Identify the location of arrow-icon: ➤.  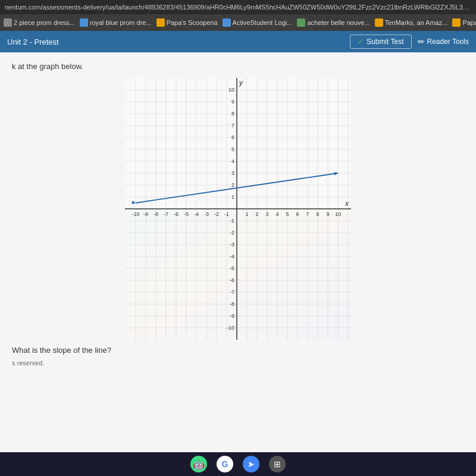
(251, 464).